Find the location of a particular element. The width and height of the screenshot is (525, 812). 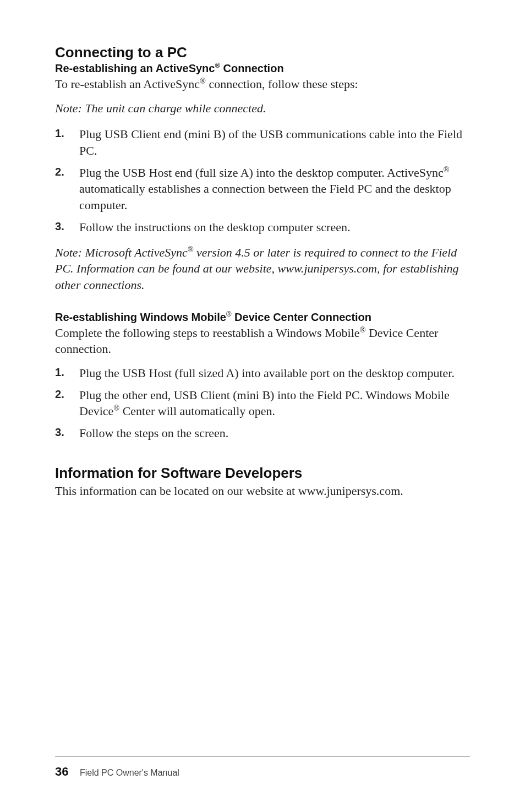

note-text-pre: Note: Microsoft ActiveSync is located at coordinates (121, 252).